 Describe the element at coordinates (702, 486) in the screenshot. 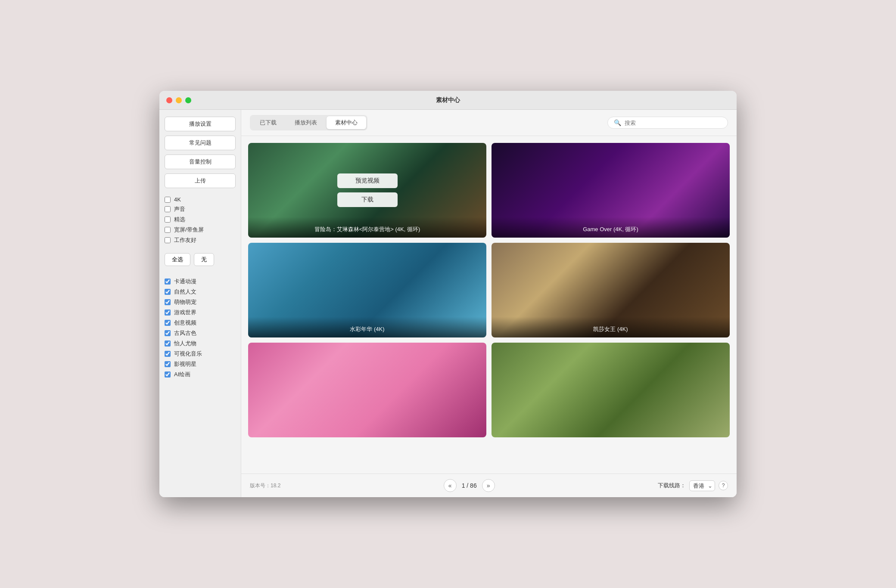

I see `download-select-wrapper: 香港 北京 上海 广州` at that location.